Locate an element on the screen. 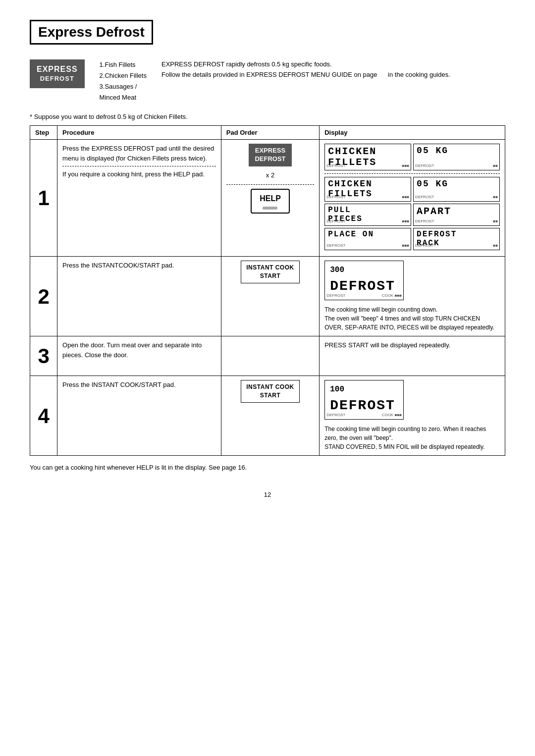 Image resolution: width=535 pixels, height=756 pixels. bottom-note: You can get a cooking hint whenever HELP… is located at coordinates (268, 468).